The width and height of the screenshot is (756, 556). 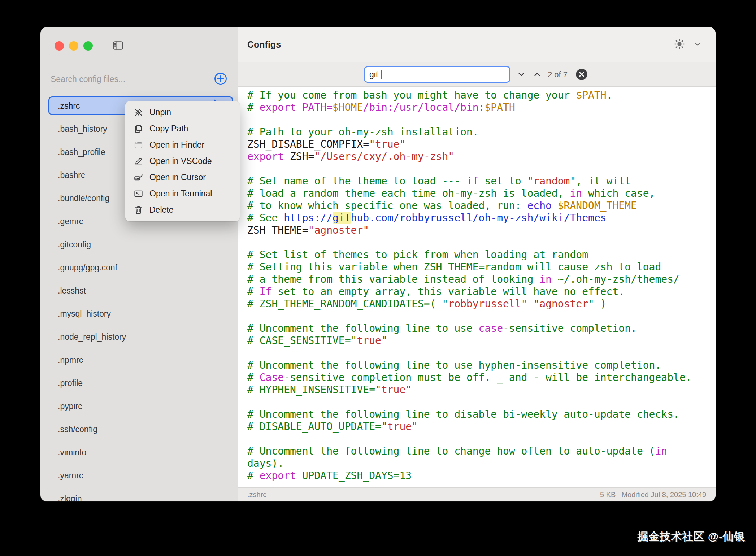 What do you see at coordinates (183, 178) in the screenshot?
I see `menu-item-open-in-cursor: Open in Cursor` at bounding box center [183, 178].